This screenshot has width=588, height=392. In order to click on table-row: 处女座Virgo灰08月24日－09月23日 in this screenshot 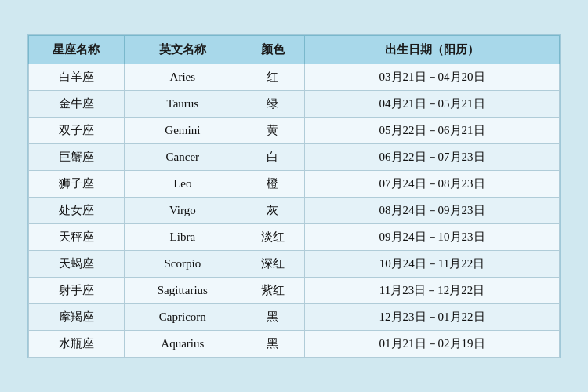, I will do `click(295, 210)`.